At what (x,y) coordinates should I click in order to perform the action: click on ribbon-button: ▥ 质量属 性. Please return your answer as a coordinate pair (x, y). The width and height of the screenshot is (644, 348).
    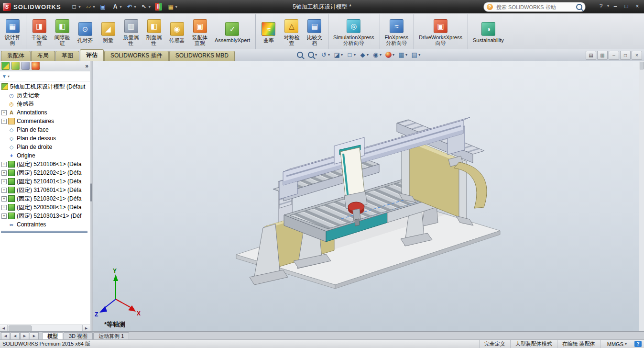
    Looking at the image, I should click on (131, 33).